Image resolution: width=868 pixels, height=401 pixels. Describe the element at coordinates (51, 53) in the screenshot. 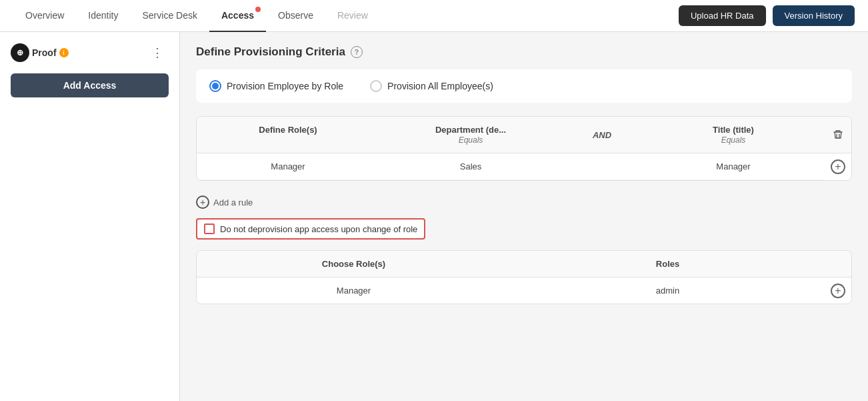

I see `proof-name-badge: Proof i` at that location.